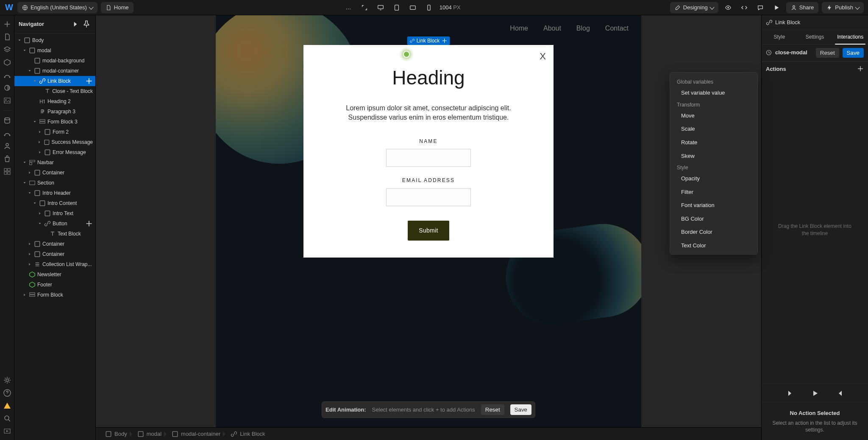 This screenshot has height=440, width=868. Describe the element at coordinates (55, 112) in the screenshot. I see `tree-row-paragraph-3: Paragraph 3` at that location.